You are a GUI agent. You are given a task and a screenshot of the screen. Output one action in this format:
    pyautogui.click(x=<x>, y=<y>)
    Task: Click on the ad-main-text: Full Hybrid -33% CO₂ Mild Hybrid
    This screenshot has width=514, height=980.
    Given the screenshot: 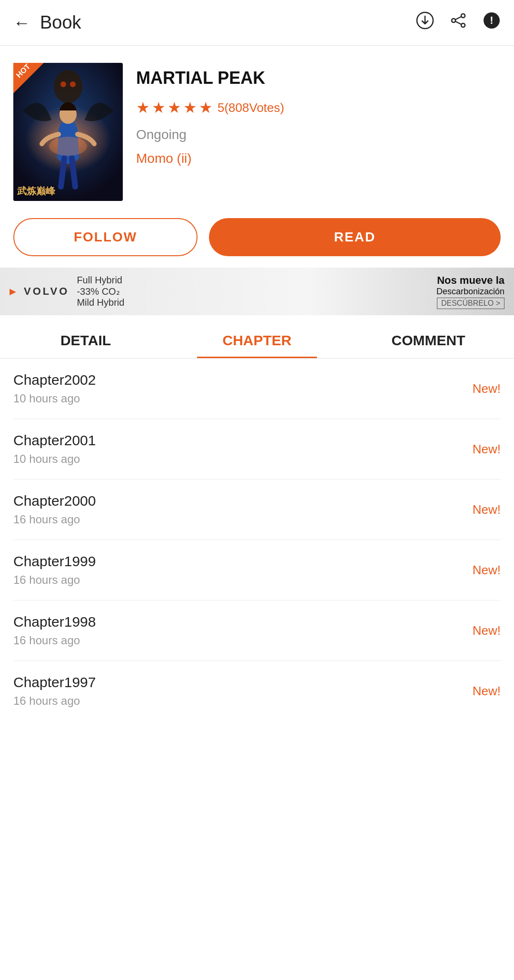 What is the action you would take?
    pyautogui.click(x=100, y=291)
    